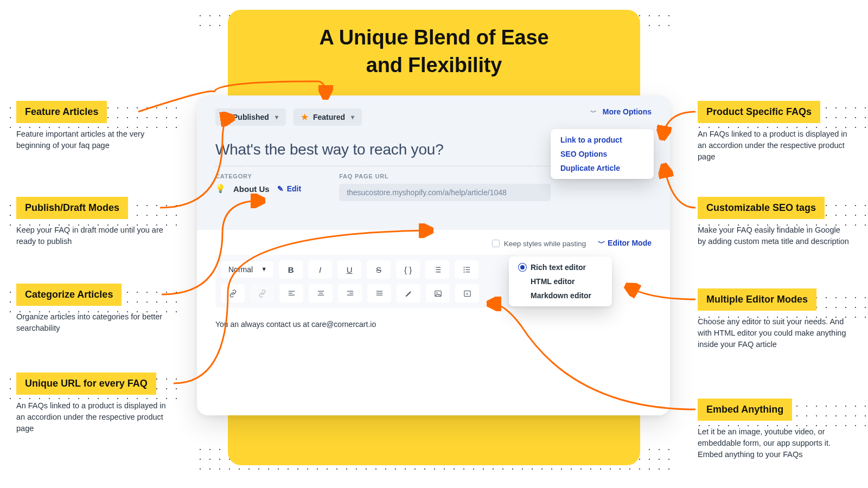 The height and width of the screenshot is (488, 868). Describe the element at coordinates (349, 269) in the screenshot. I see `underline-button: U` at that location.